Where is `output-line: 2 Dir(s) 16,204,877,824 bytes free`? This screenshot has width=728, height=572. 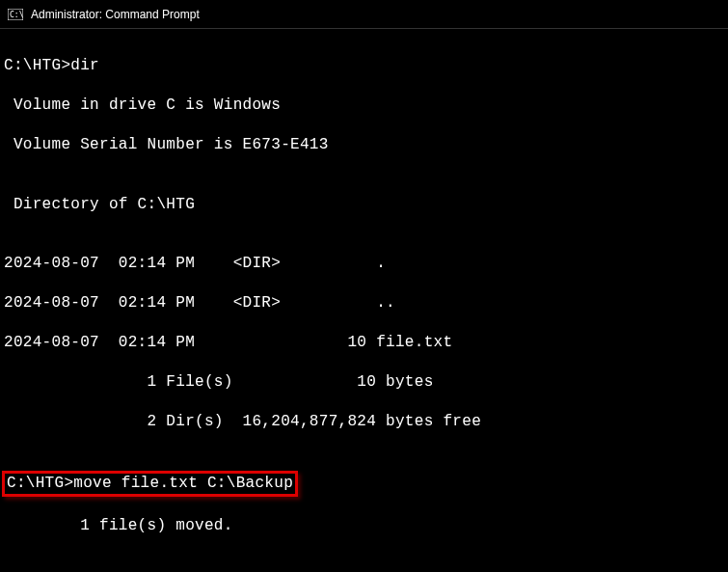
output-line: 2 Dir(s) 16,204,877,824 bytes free is located at coordinates (364, 422).